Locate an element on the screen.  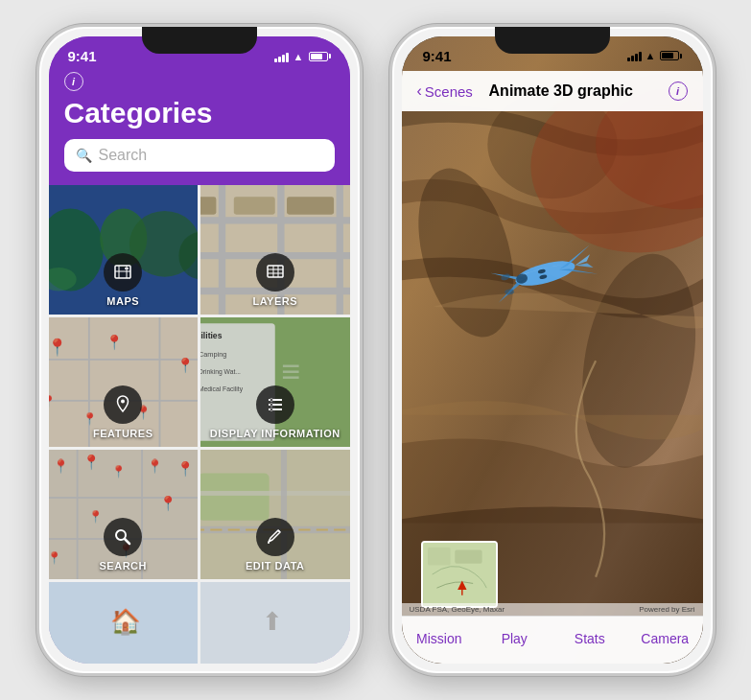
search-tile-icon is located at coordinates (123, 537).